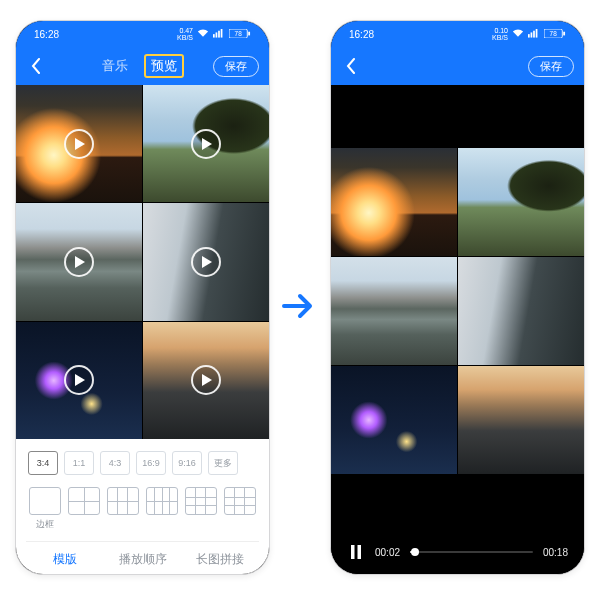  I want to click on layout-row: 边框, so click(142, 513).